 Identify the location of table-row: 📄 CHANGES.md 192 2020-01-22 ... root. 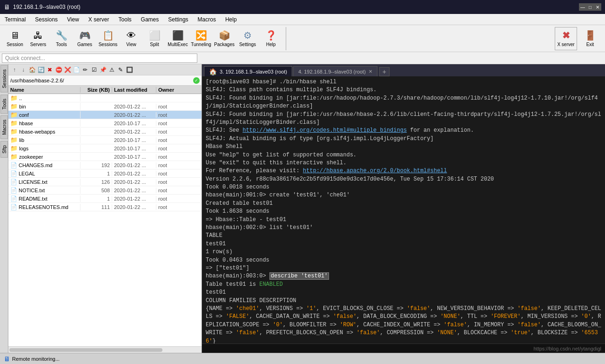
(105, 165).